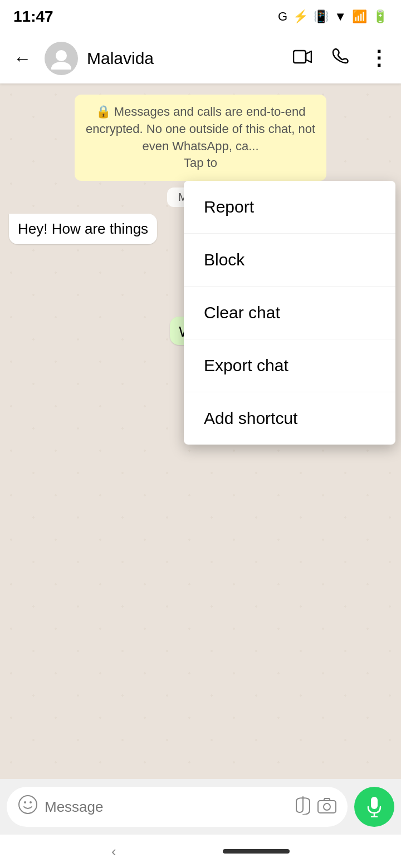 The image size is (401, 868). Describe the element at coordinates (302, 57) in the screenshot. I see `video-call-icon` at that location.